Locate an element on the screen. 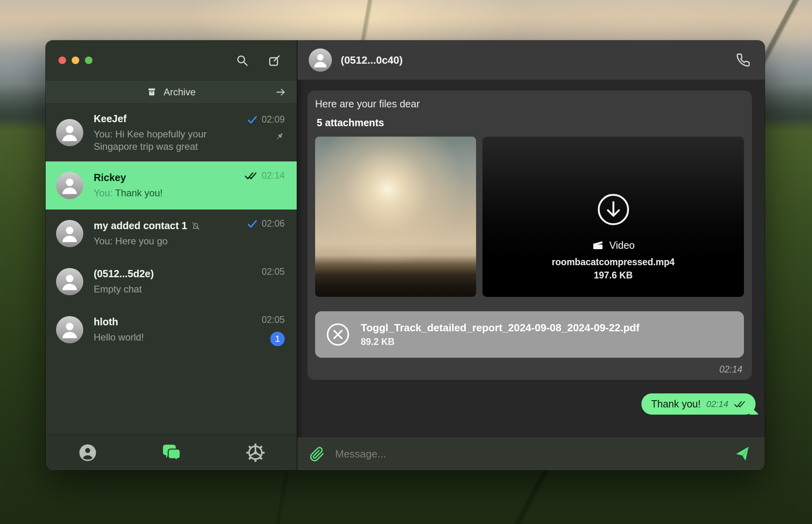  conversation-title: (0512...0c40) is located at coordinates (372, 60).